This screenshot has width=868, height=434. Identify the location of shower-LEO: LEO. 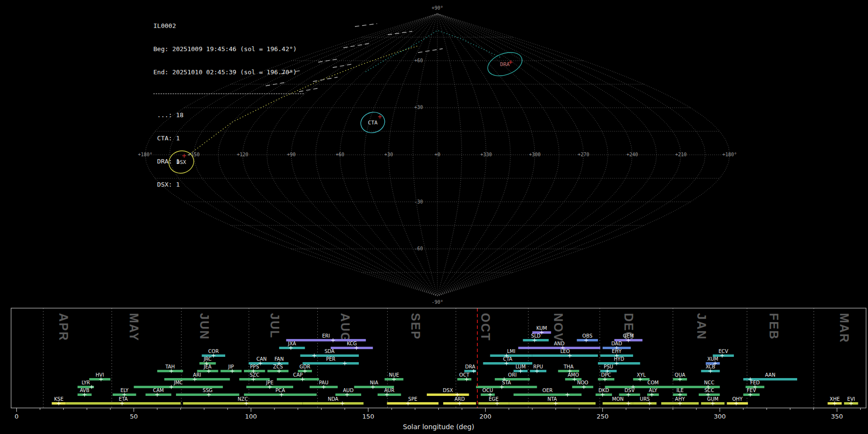
(565, 353).